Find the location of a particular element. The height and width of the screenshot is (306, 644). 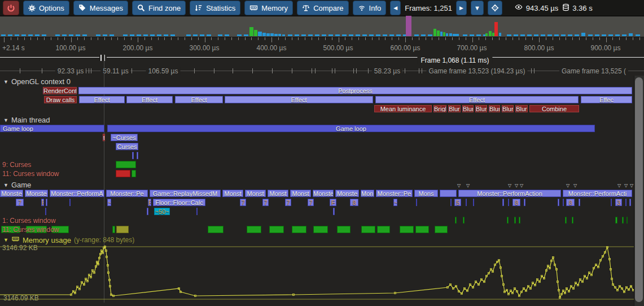

vertical-scrollbar-thumb is located at coordinates (639, 190).